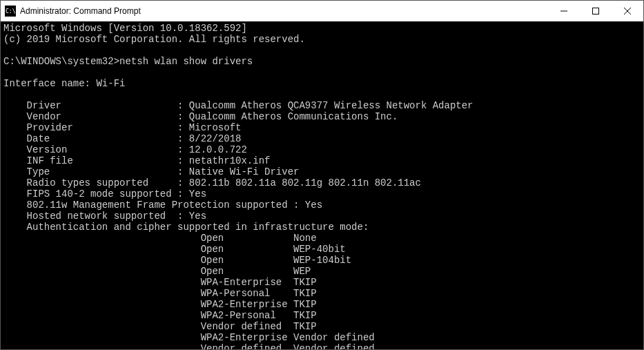 Image resolution: width=644 pixels, height=350 pixels. I want to click on close-button, so click(627, 11).